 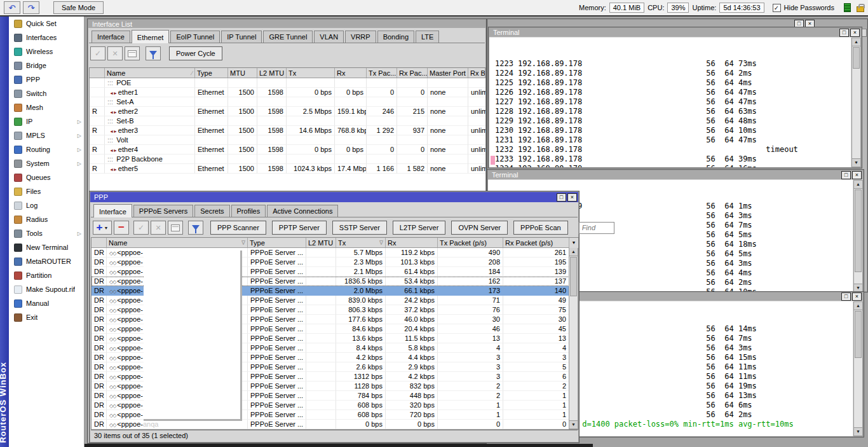 What do you see at coordinates (675, 98) in the screenshot?
I see `terminal-window-1: Terminal □ × 1223 192.168.89.178 56 64 7…` at bounding box center [675, 98].